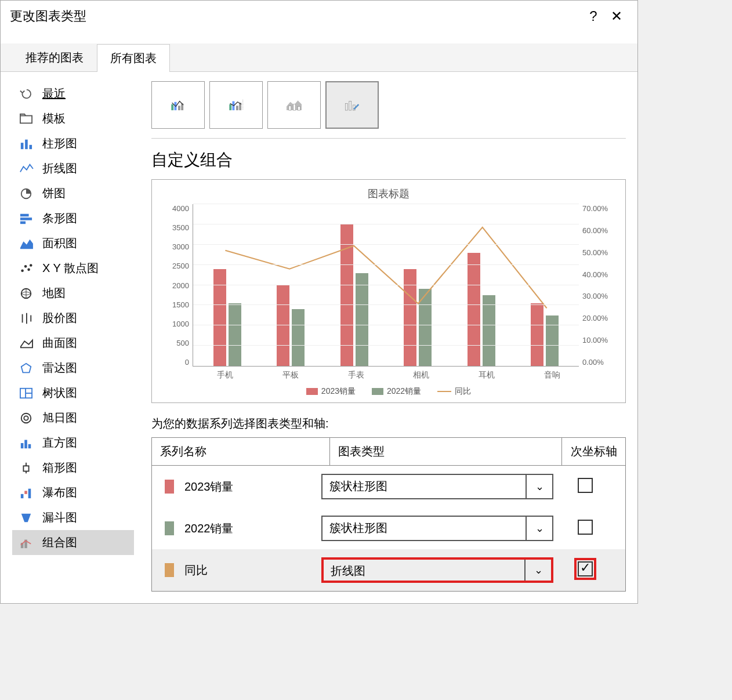 The width and height of the screenshot is (732, 700). What do you see at coordinates (60, 168) in the screenshot?
I see `sidebar-item-label: 折线图` at bounding box center [60, 168].